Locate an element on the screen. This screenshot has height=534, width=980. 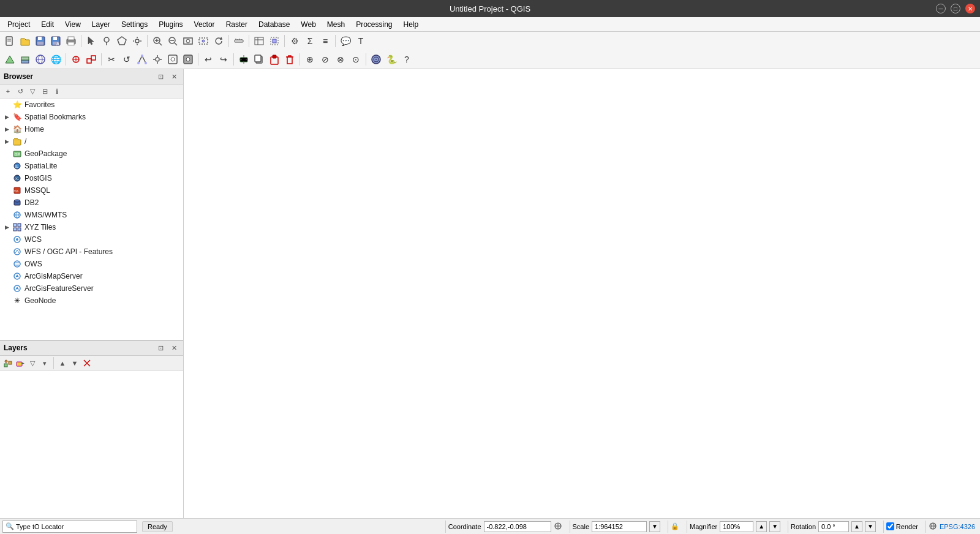
layers-remove-button is located at coordinates (87, 363).